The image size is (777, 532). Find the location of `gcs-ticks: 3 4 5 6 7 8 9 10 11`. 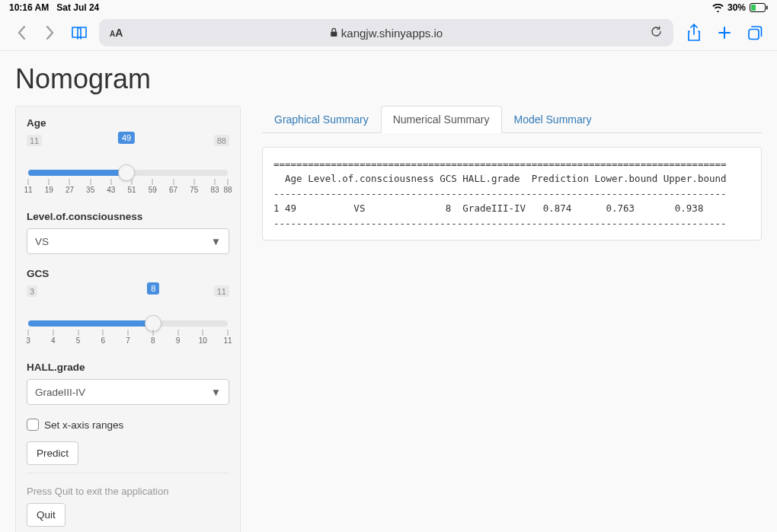

gcs-ticks: 3 4 5 6 7 8 9 10 11 is located at coordinates (128, 339).